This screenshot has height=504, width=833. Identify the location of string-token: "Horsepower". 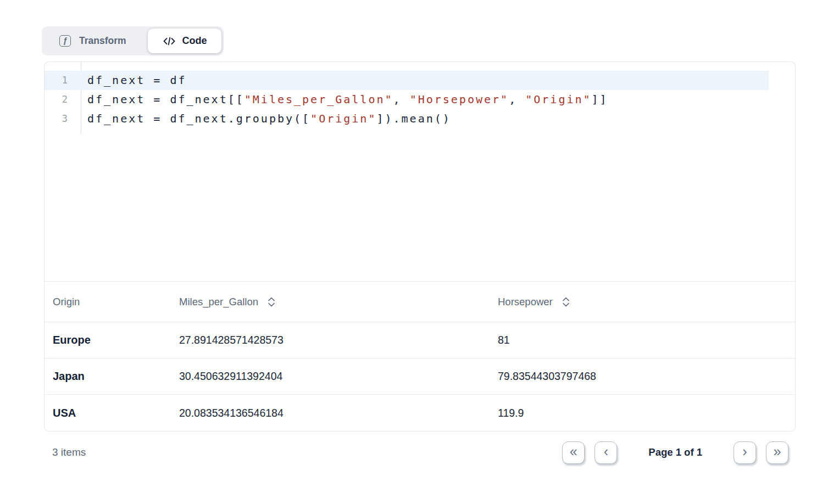
(459, 99).